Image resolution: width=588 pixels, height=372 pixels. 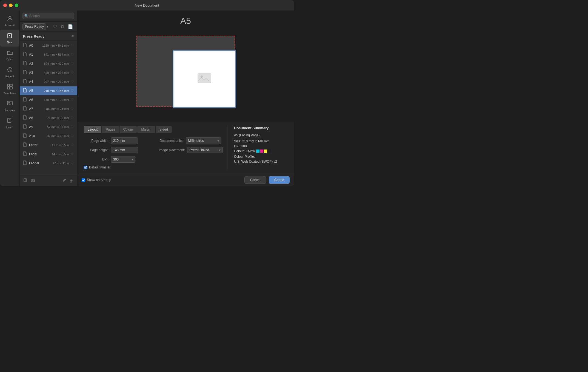 What do you see at coordinates (48, 82) in the screenshot?
I see `format-item-a4: A4 297 mm × 210 mm ♡` at bounding box center [48, 82].